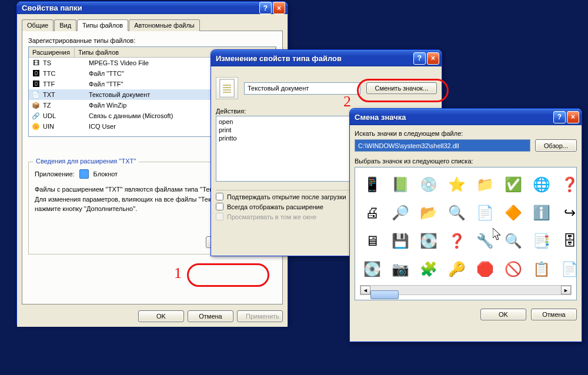 This screenshot has height=375, width=588. Describe the element at coordinates (453, 118) in the screenshot. I see `window-title: Смена значка` at that location.